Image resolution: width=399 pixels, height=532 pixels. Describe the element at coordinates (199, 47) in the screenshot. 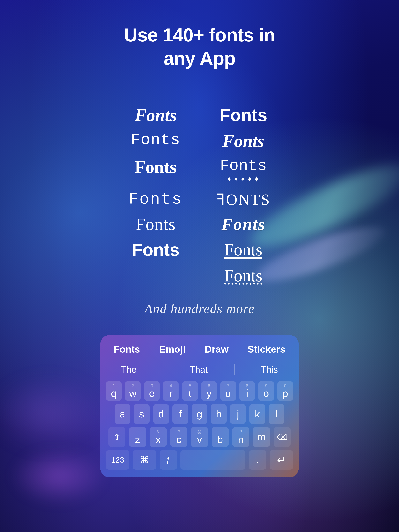

I see `header-title: Use 140+ fonts in any App` at that location.